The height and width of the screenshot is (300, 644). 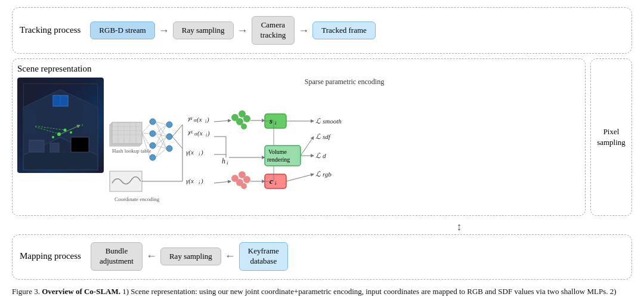 What do you see at coordinates (278, 151) in the screenshot?
I see `svg-text: Volume` at bounding box center [278, 151].